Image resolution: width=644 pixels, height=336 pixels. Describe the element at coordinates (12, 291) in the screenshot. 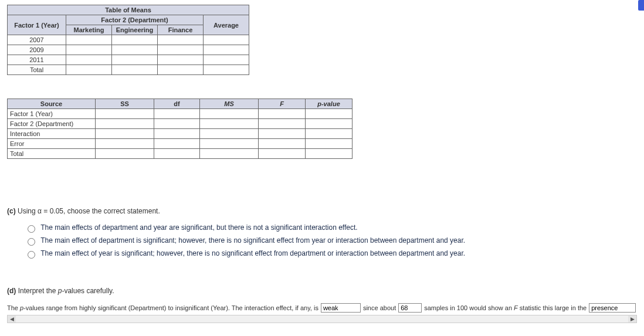

I see `part-d-label: (d)` at that location.